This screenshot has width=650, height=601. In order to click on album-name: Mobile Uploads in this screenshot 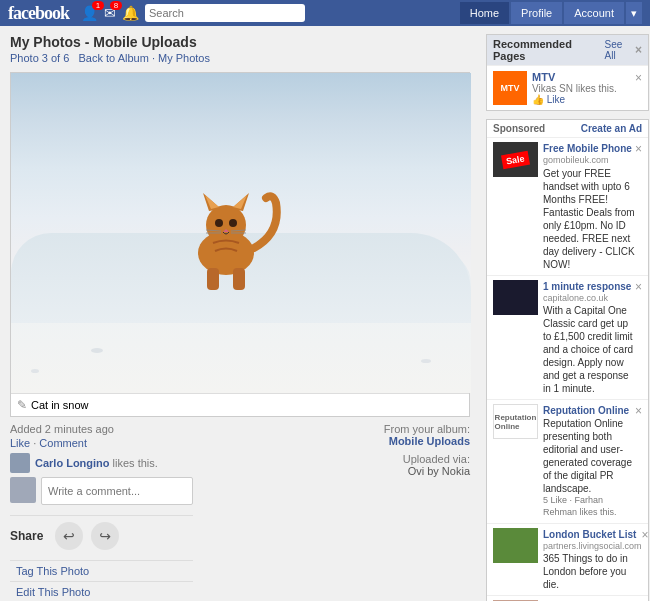, I will do `click(427, 441)`.